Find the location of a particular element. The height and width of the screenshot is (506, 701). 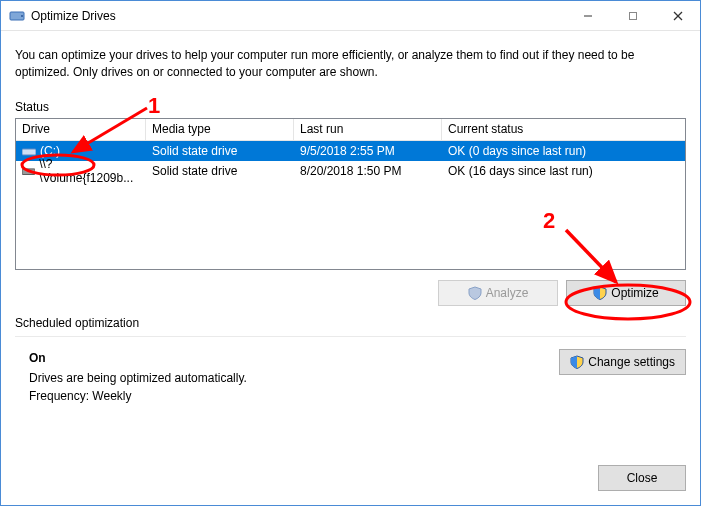

app-icon is located at coordinates (17, 16).